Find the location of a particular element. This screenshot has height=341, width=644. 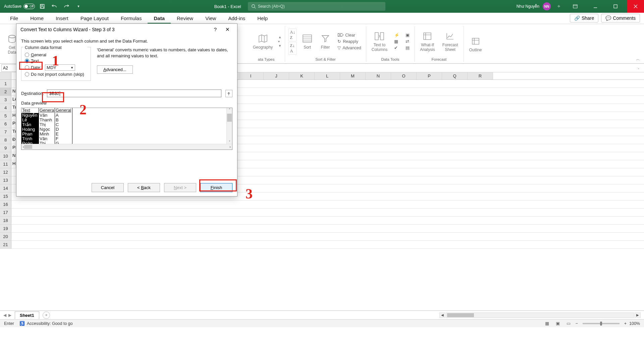

consolidate-icon: ▣ is located at coordinates (408, 35).